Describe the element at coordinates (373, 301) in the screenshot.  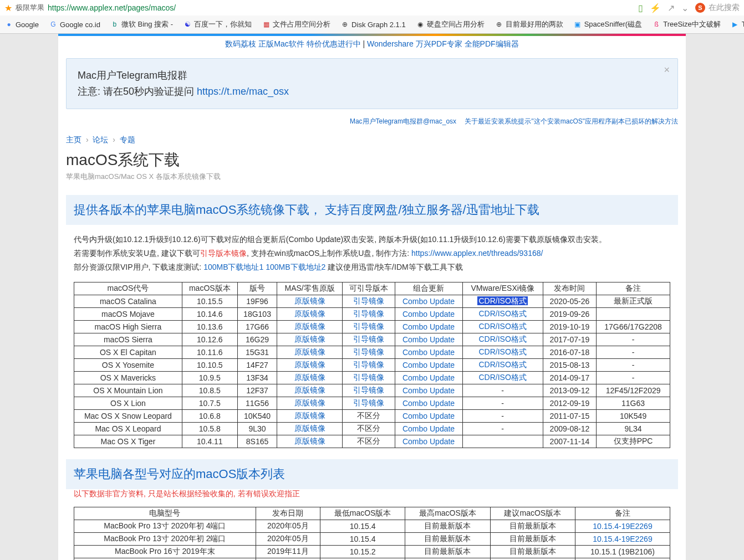
I see `table-row: macOS Catalina10.15.519F96原版镜像引导镜像Combo …` at that location.